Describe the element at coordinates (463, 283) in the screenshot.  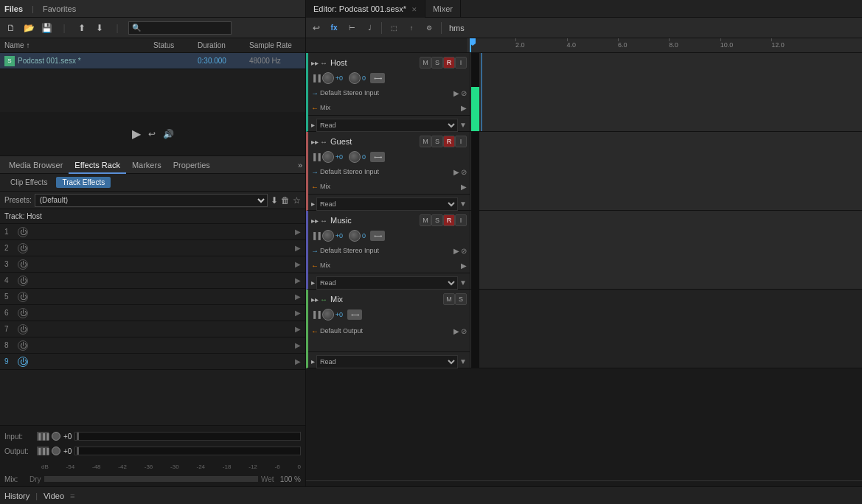
I see `track-music-chevron: ▼` at that location.